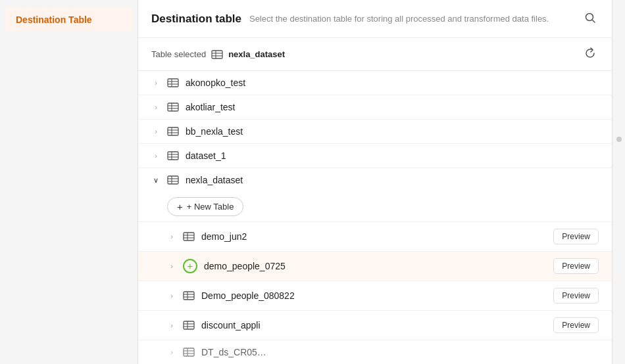 The image size is (625, 364). Describe the element at coordinates (68, 20) in the screenshot. I see `sidebar-item-destination-table: Destination Table` at that location.